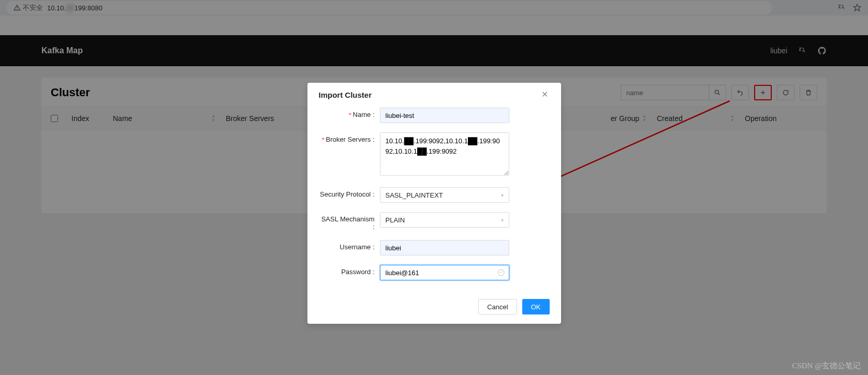 Image resolution: width=868 pixels, height=375 pixels. What do you see at coordinates (445, 248) in the screenshot?
I see `username-input` at bounding box center [445, 248].